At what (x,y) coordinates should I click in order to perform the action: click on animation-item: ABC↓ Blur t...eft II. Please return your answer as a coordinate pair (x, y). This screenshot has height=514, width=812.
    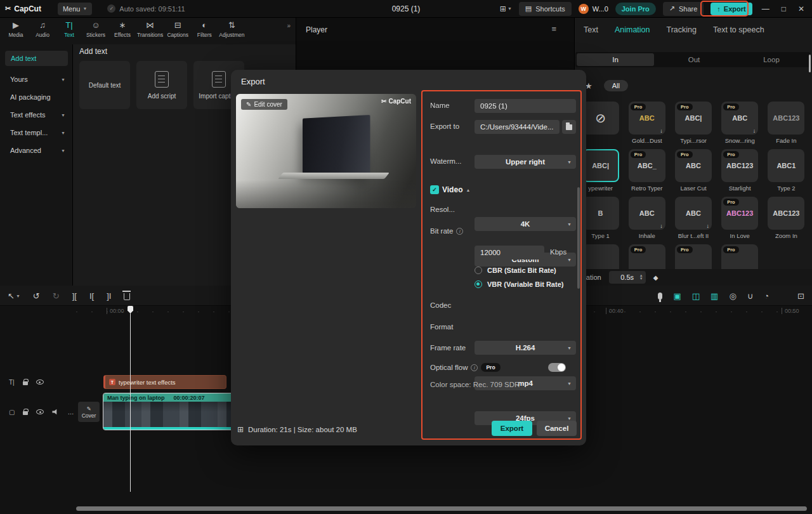
    Looking at the image, I should click on (693, 218).